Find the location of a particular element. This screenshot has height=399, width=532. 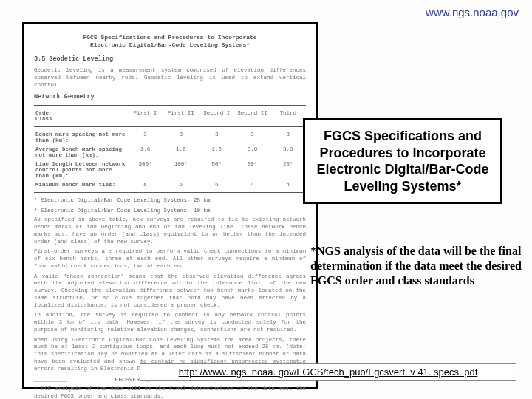

row-label: Line length between network control poin… is located at coordinates (81, 170).